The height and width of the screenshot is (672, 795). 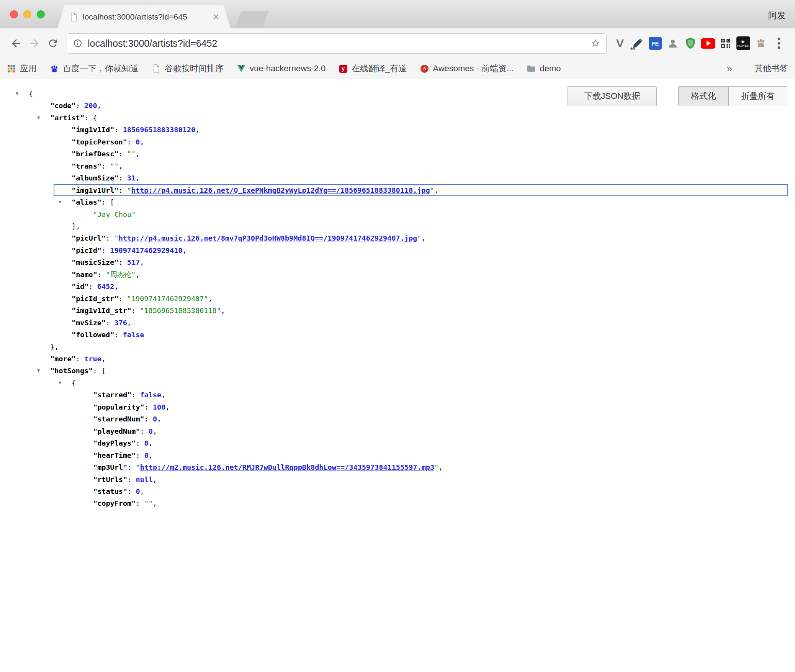 What do you see at coordinates (398, 262) in the screenshot?
I see `json-line: "musicSize": 517,` at bounding box center [398, 262].